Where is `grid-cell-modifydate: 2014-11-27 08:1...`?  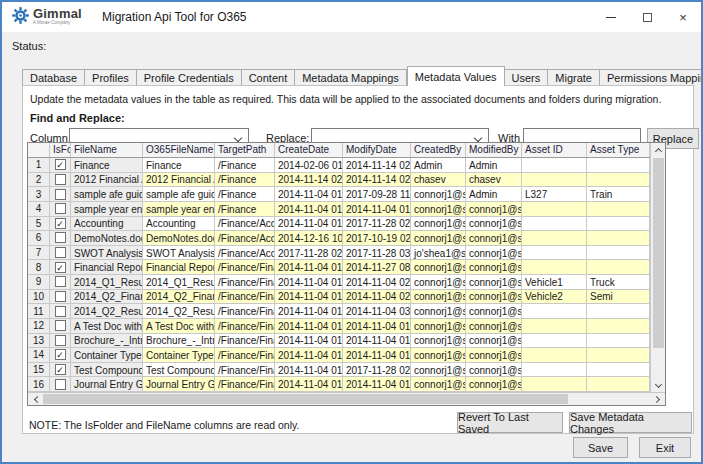 grid-cell-modifydate: 2014-11-27 08:1... is located at coordinates (377, 268).